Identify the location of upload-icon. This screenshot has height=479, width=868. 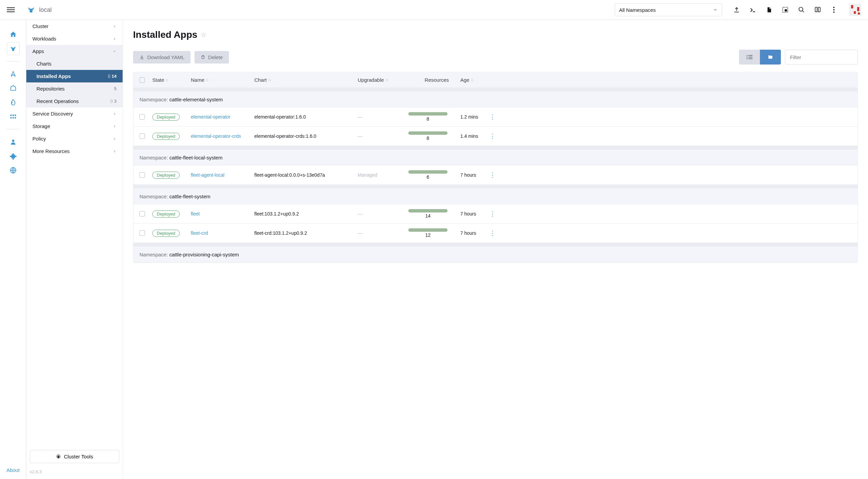
(737, 10).